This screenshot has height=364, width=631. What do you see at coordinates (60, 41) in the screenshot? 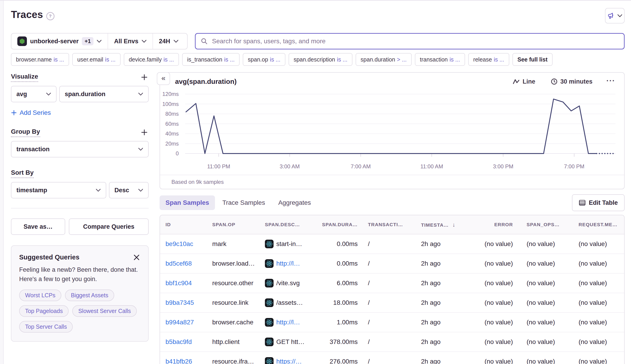
I see `project-selector: unborked-server +1` at bounding box center [60, 41].